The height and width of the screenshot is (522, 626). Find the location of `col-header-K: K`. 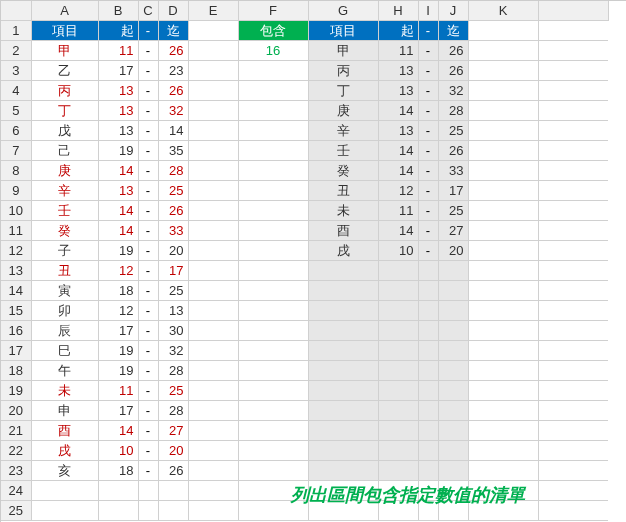

col-header-K: K is located at coordinates (503, 11).